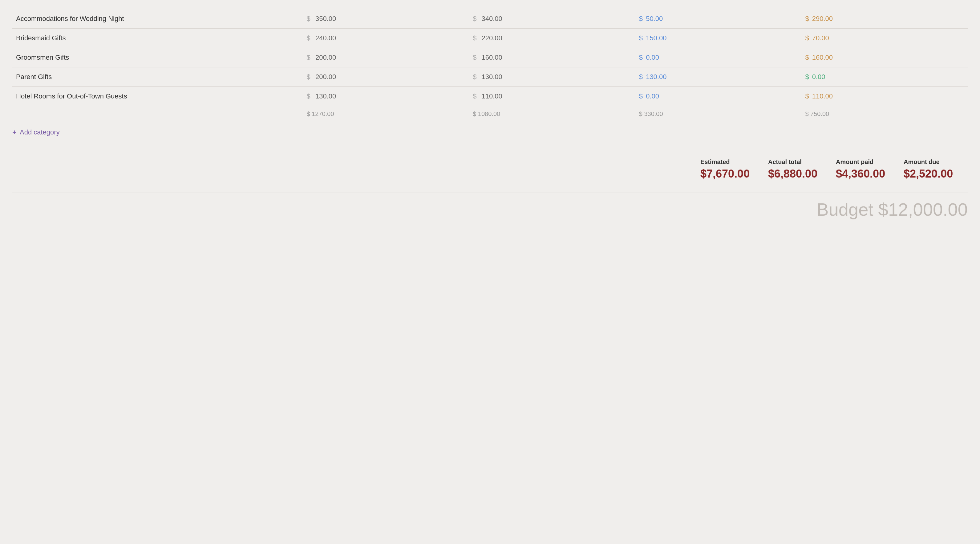  I want to click on subtotal-due: $ 750.00, so click(885, 114).